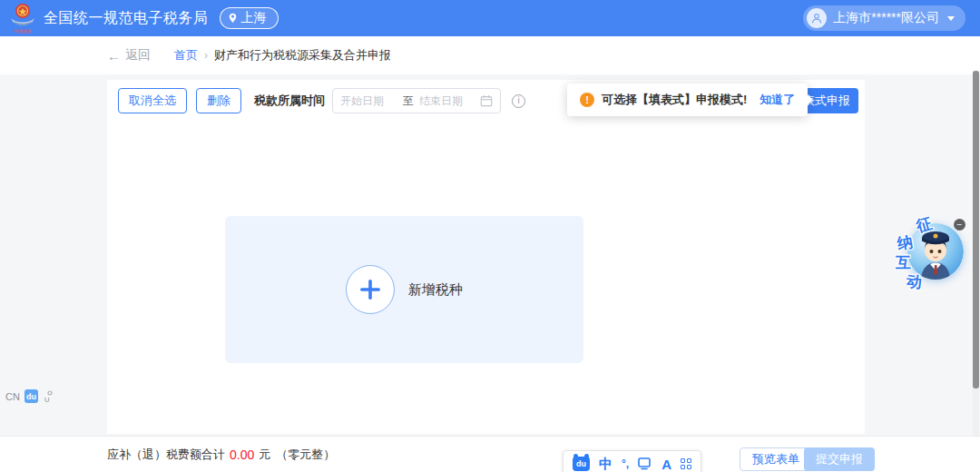 The width and height of the screenshot is (980, 472). Describe the element at coordinates (368, 102) in the screenshot. I see `start-date-input: 开始日期` at that location.